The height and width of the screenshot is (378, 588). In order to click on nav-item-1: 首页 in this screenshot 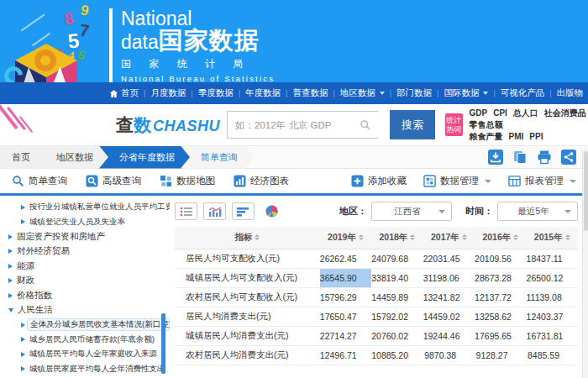, I will do `click(124, 93)`.